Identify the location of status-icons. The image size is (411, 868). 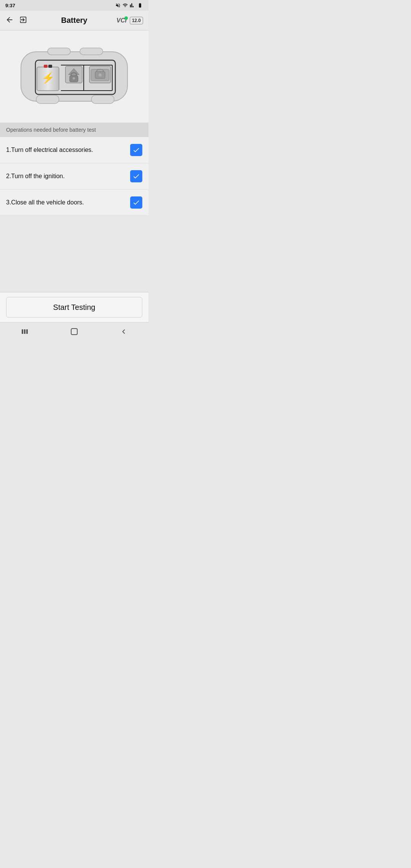
(129, 5).